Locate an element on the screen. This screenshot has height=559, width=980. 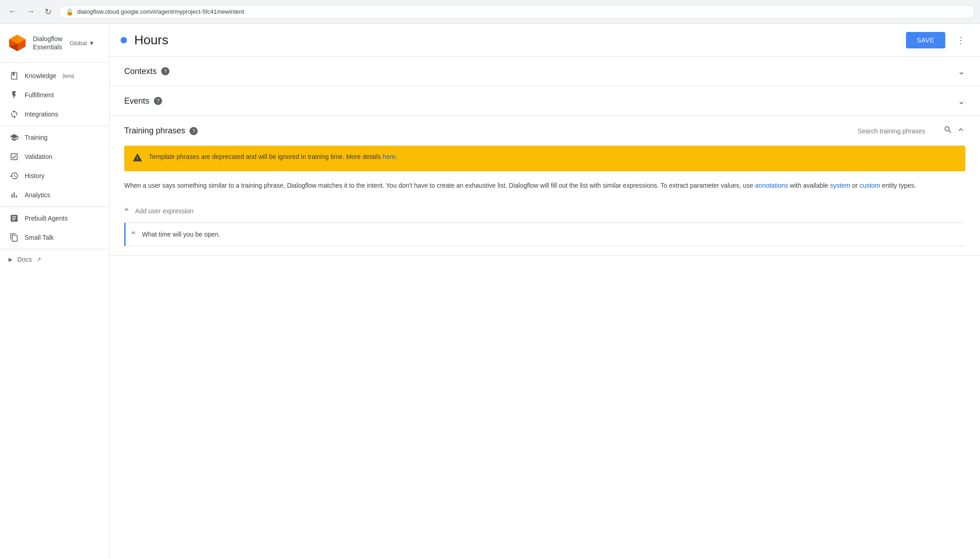
warning-banner: Template phrases are deprecated and will… is located at coordinates (545, 158).